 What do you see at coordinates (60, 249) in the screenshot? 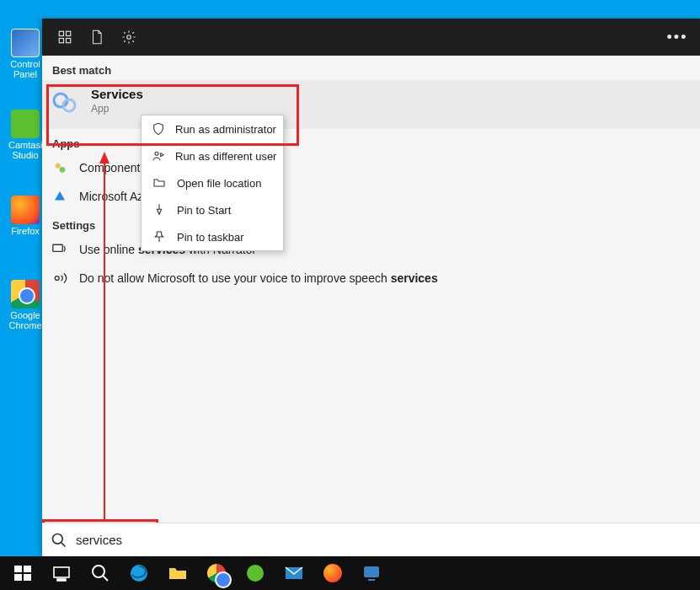
I see `narrator-icon` at bounding box center [60, 249].